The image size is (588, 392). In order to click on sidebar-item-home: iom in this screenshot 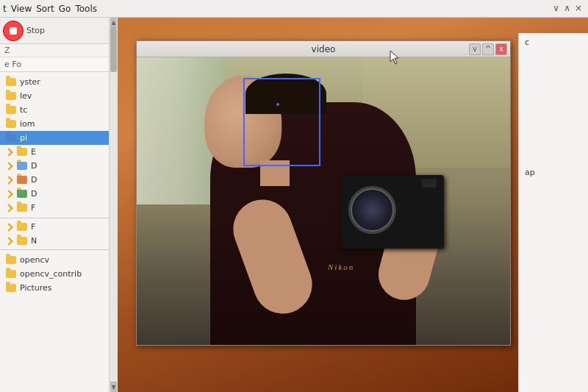, I will do `click(59, 124)`.